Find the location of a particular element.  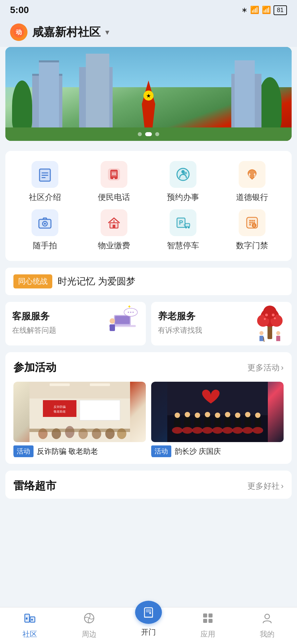

banner-carousel: ★ is located at coordinates (148, 94).